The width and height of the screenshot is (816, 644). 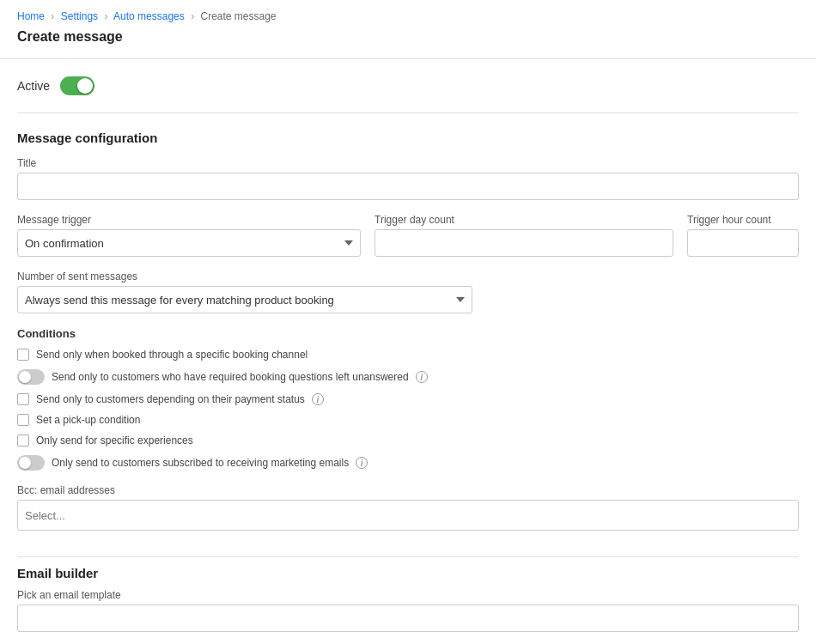 I want to click on condition-item-2: Send only to customers who have required…, so click(x=408, y=377).